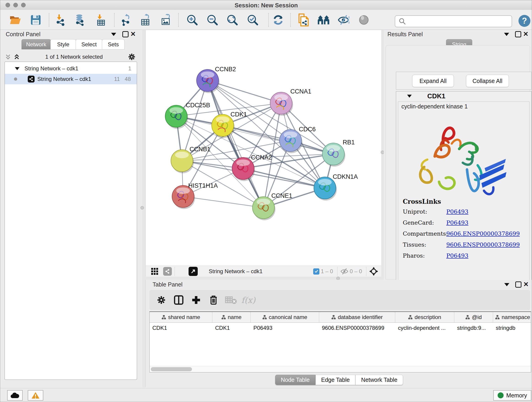 Image resolution: width=532 pixels, height=402 pixels. What do you see at coordinates (357, 317) in the screenshot?
I see `column-header-database-identifier: database identifier` at bounding box center [357, 317].